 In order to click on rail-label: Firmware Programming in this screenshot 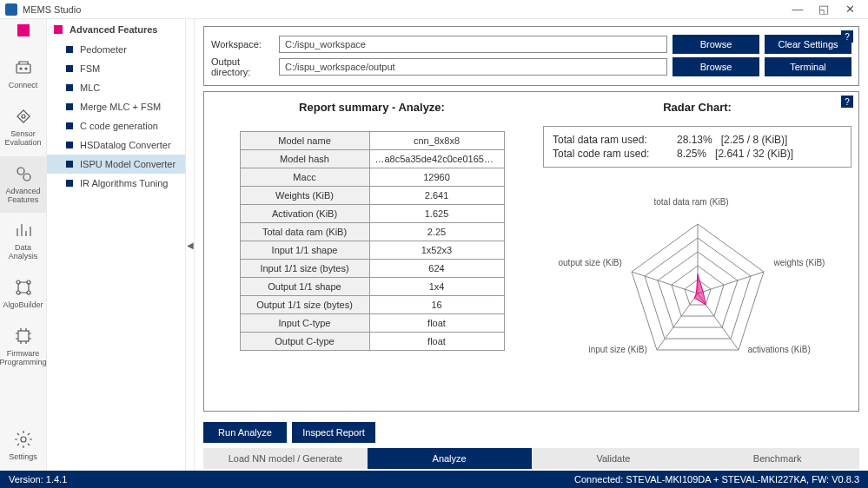, I will do `click(23, 359)`.